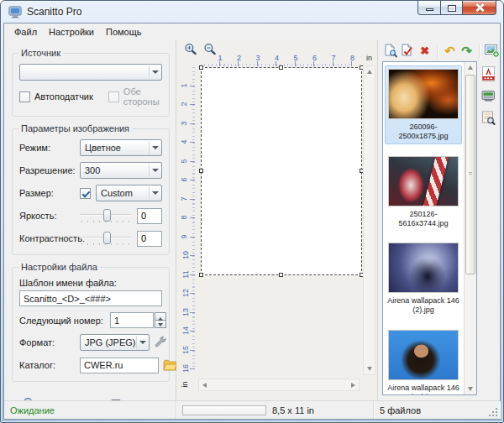 The image size is (504, 423). I want to click on size-label: Размер:, so click(50, 193).